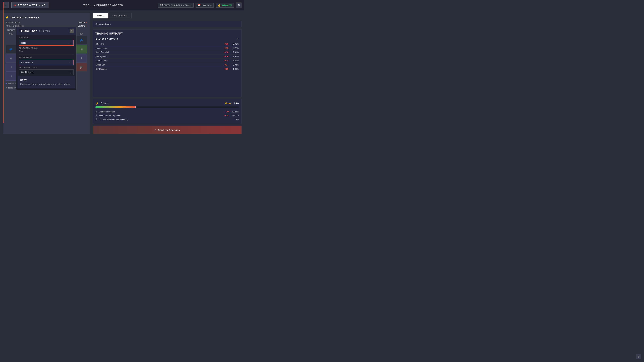 This screenshot has height=362, width=644. What do you see at coordinates (70, 72) in the screenshot?
I see `focus-arrows: ‹ ›` at bounding box center [70, 72].